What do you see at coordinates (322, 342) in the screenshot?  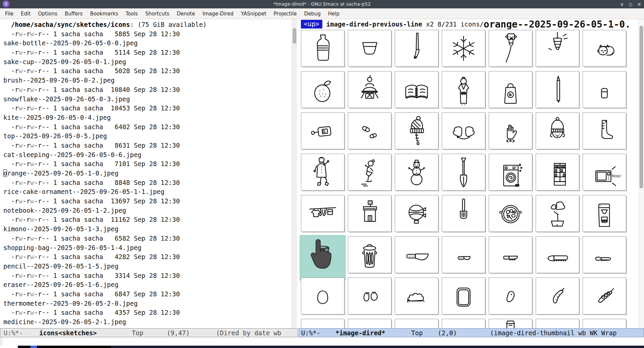 I see `echo-area` at bounding box center [322, 342].